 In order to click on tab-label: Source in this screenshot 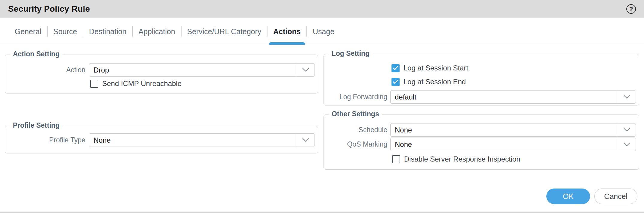, I will do `click(65, 32)`.